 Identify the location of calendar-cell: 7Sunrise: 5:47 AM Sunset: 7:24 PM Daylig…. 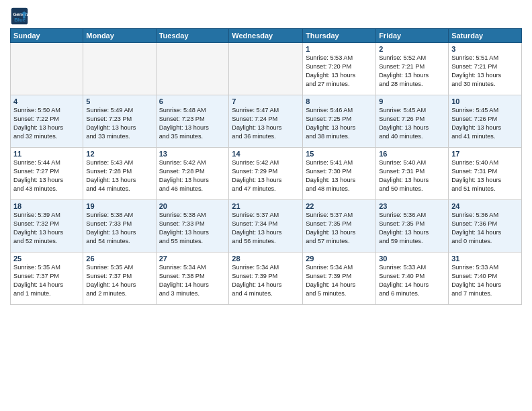
(266, 122).